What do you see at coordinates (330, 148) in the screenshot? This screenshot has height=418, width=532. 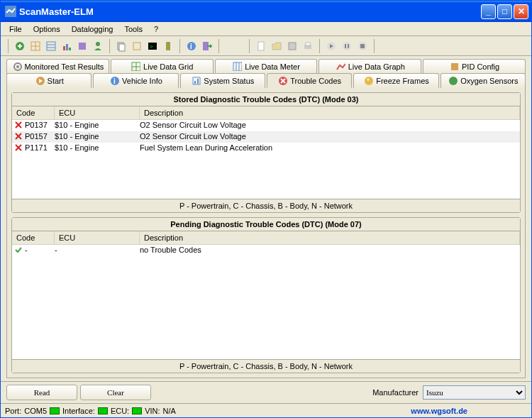 I see `dtc-description: Fuel System Lean During Acceleration` at bounding box center [330, 148].